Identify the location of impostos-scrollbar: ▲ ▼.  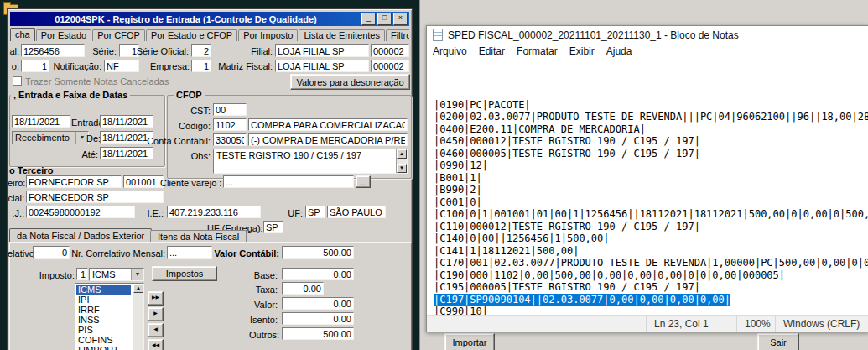
(138, 317).